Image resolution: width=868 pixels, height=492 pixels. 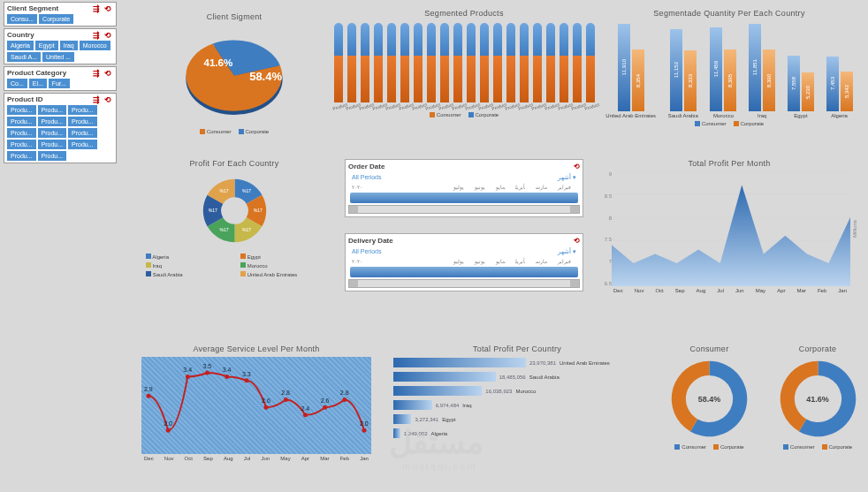 What do you see at coordinates (801, 116) in the screenshot?
I see `x-label: Egypt` at bounding box center [801, 116].